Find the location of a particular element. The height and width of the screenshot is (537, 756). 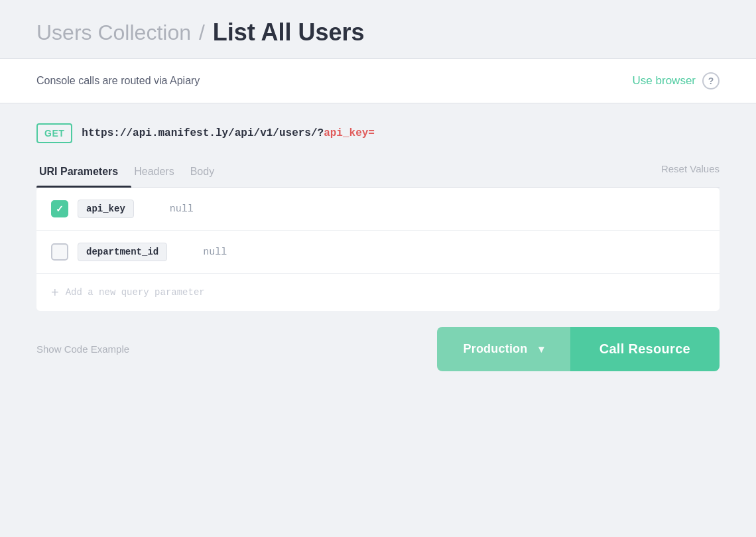

console-info-text: Console calls are routed via Apiary is located at coordinates (118, 81).